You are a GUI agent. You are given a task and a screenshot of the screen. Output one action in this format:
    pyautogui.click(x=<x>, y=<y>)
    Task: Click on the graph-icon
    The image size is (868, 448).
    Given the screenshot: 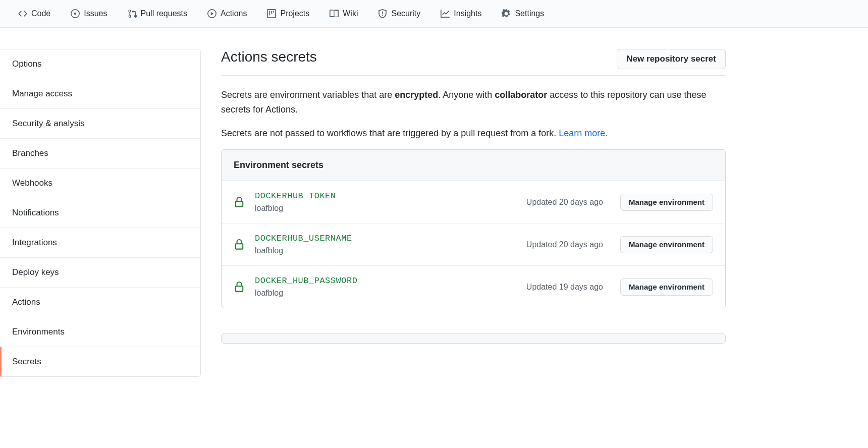 What is the action you would take?
    pyautogui.click(x=445, y=14)
    